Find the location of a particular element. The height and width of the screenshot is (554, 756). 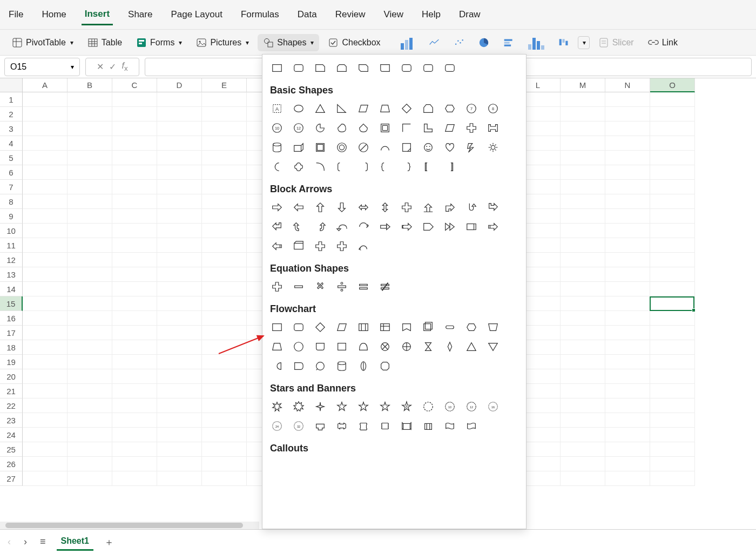

checkbox-button: Checkbox is located at coordinates (354, 43).